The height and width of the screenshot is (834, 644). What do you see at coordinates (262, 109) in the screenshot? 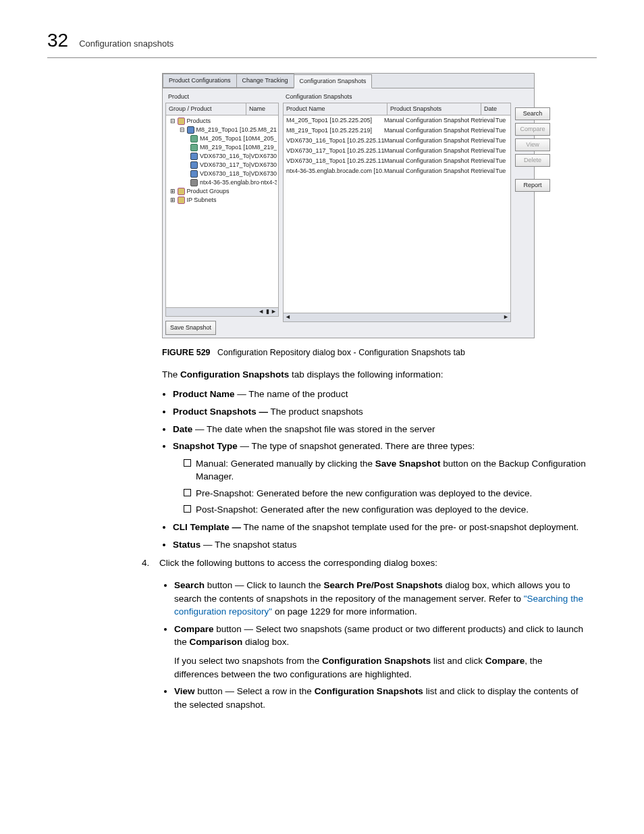
I see `col-name: Name` at bounding box center [262, 109].